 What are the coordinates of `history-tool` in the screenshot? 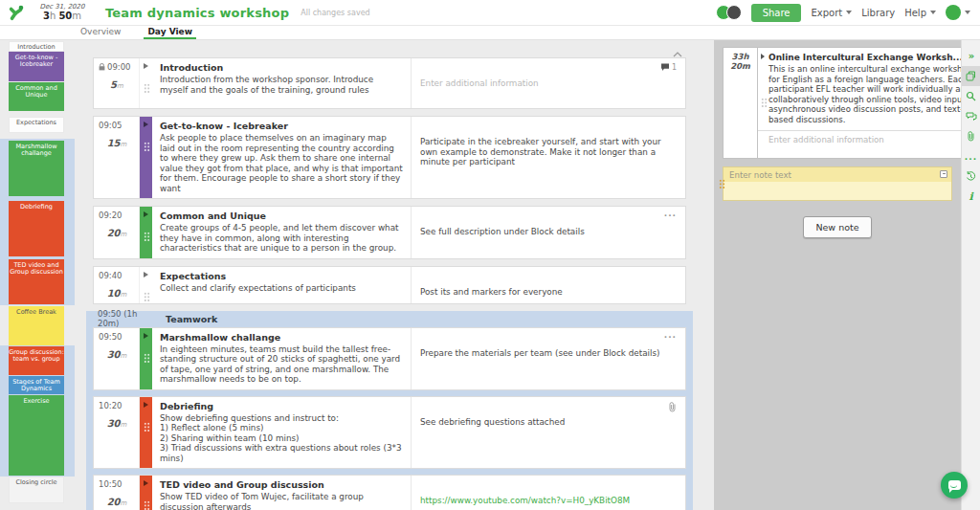 It's located at (970, 176).